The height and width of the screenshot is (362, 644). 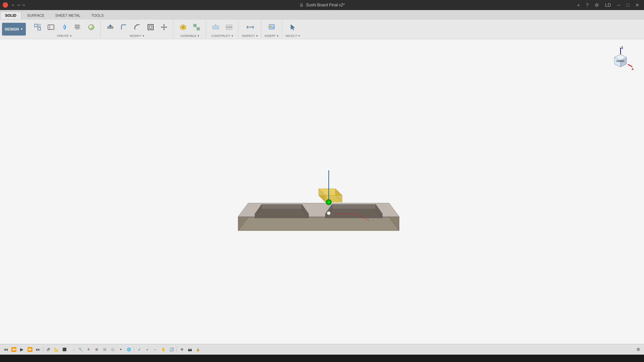 I want to click on midplane-icon, so click(x=229, y=27).